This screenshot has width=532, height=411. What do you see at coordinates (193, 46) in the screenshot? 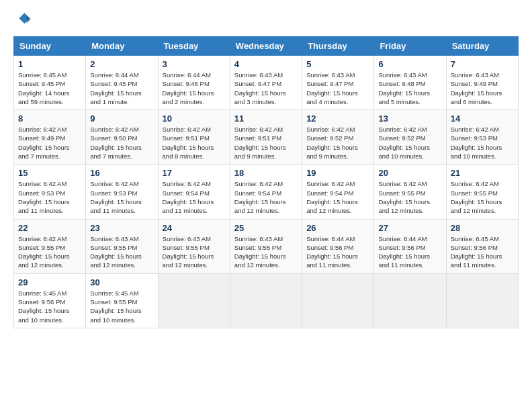
I see `calendar-header-tuesday: Tuesday` at bounding box center [193, 46].